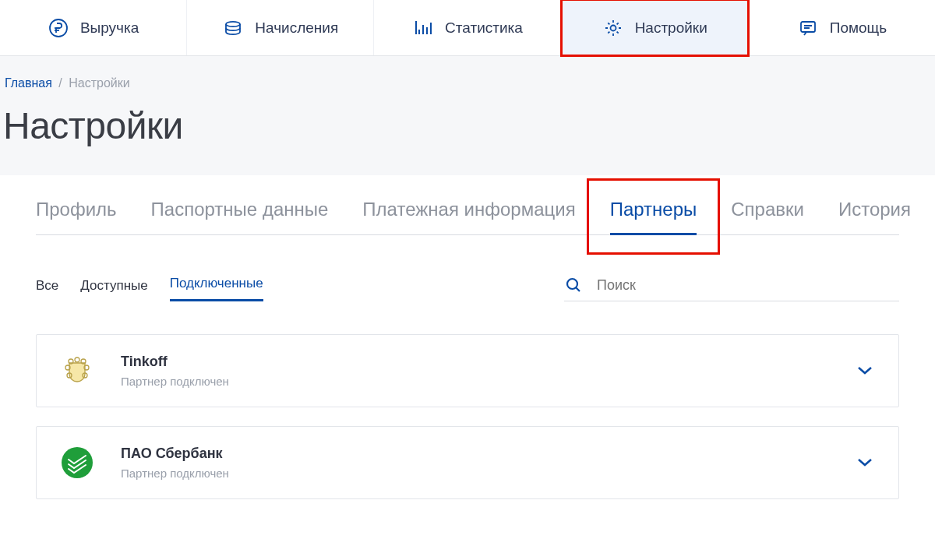  I want to click on filter-available: Доступные, so click(114, 290).